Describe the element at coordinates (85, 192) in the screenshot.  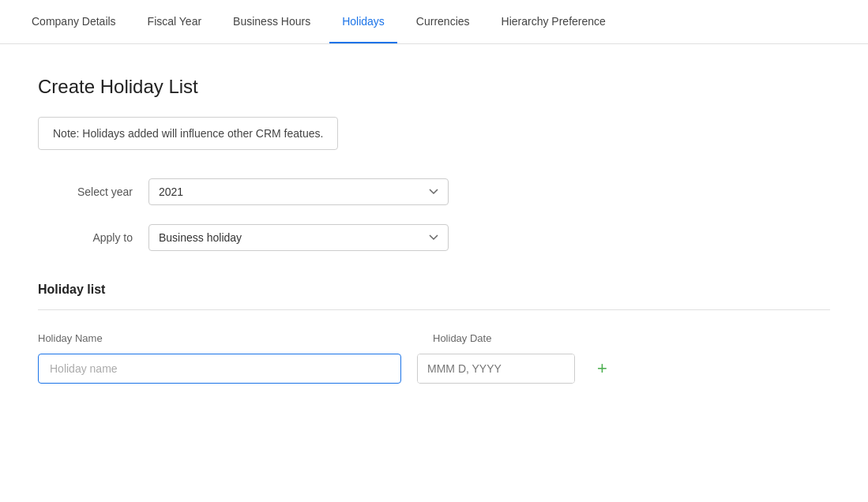
I see `select-year-label: Select year` at that location.